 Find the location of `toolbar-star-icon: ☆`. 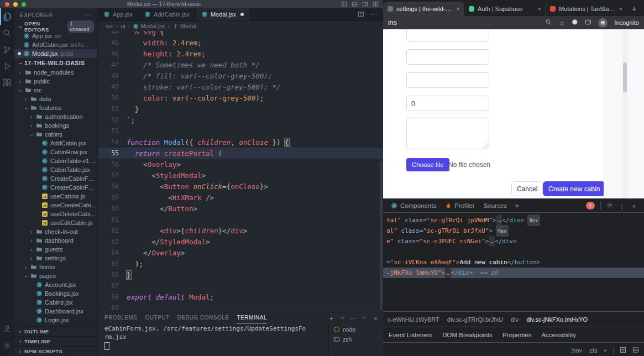

toolbar-star-icon: ☆ is located at coordinates (562, 23).